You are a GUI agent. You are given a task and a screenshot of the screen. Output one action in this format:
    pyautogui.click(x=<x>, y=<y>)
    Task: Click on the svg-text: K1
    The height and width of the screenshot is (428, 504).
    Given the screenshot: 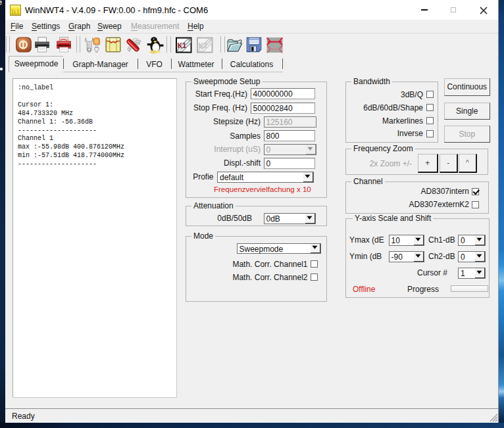 What is the action you would take?
    pyautogui.click(x=182, y=45)
    